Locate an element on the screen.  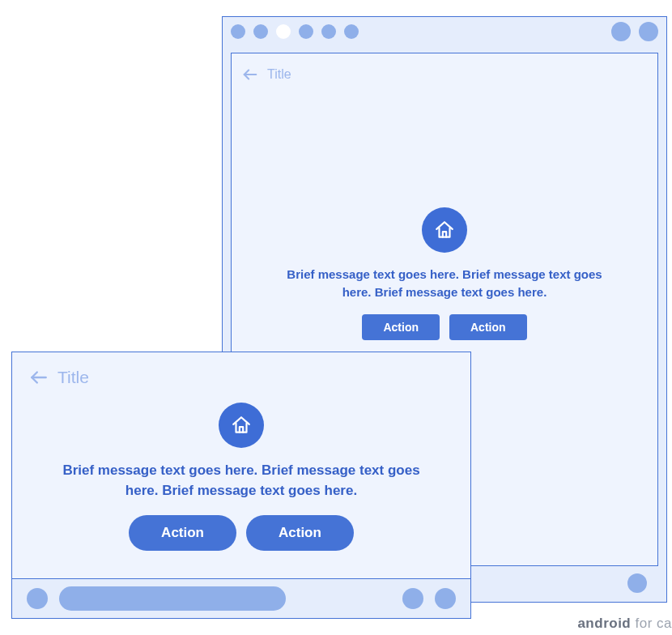
watermark-rest: for ca is located at coordinates (651, 624).